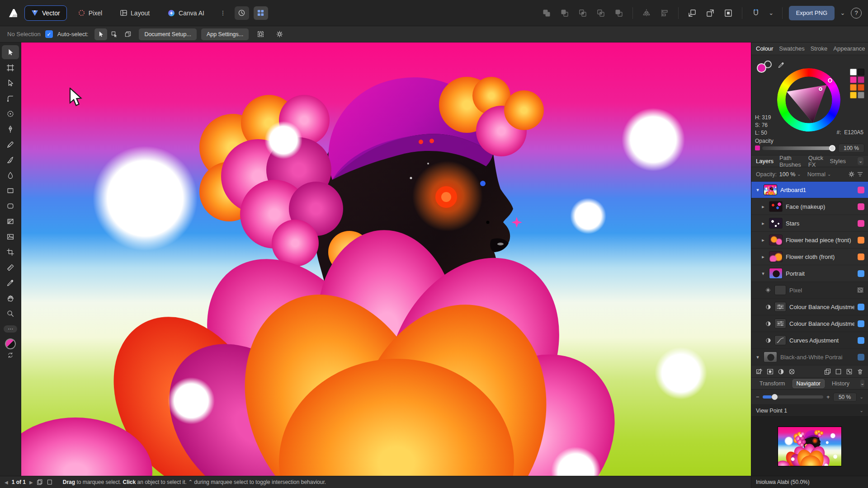  Describe the element at coordinates (756, 13) in the screenshot. I see `snapping-icon` at that location.